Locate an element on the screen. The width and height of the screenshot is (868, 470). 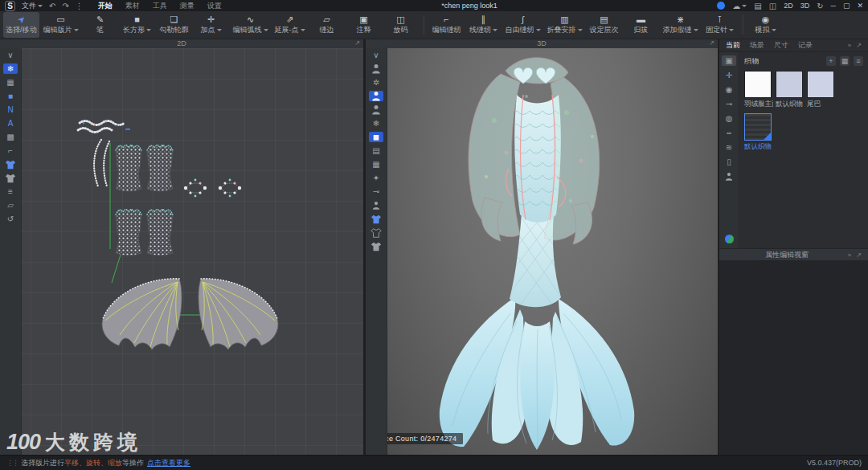
redo-button: ↷ is located at coordinates (65, 6).